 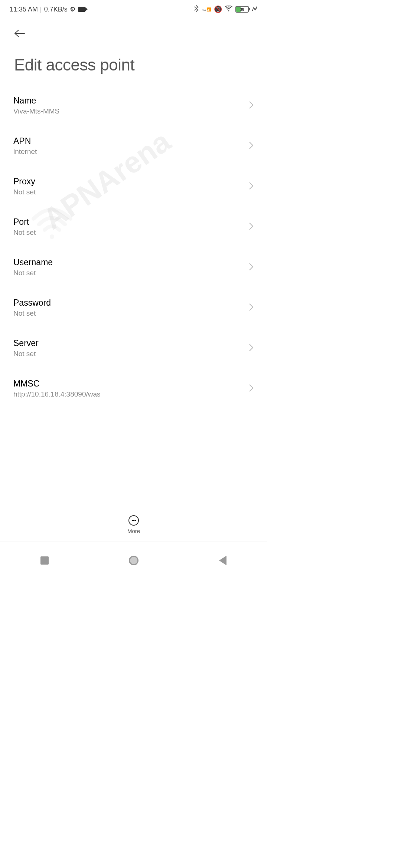 I want to click on battery-icon: 38, so click(x=242, y=9).